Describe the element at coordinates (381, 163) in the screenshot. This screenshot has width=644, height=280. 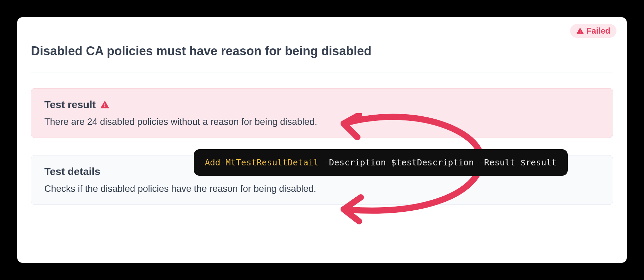
I see `code-snippet: Add-MtTestResultDetail -Description $tes…` at that location.